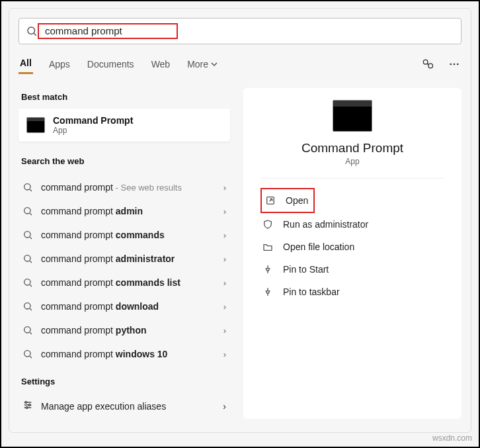 This screenshot has width=480, height=448. What do you see at coordinates (132, 406) in the screenshot?
I see `settings-item-label: Manage app execution aliases` at bounding box center [132, 406].